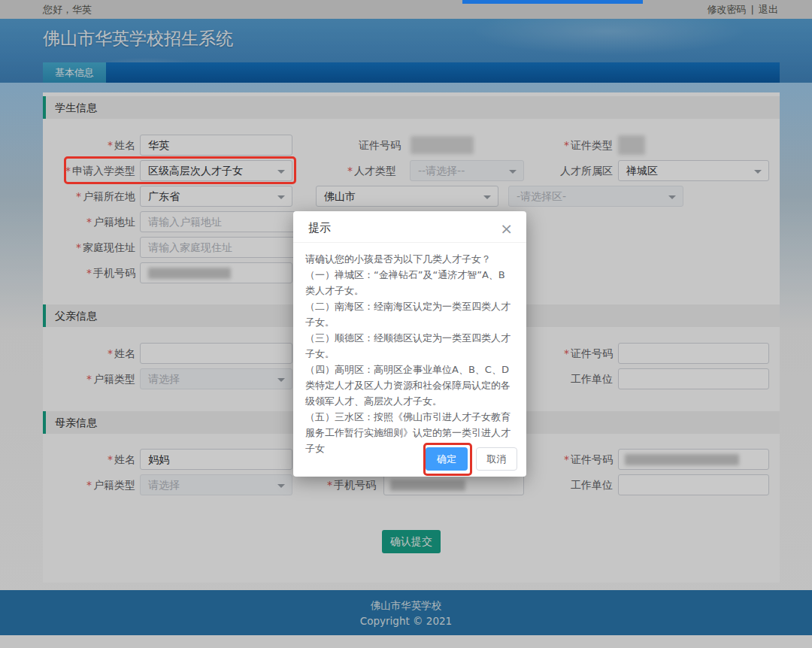  I want to click on dialog-header: 提示 ×, so click(410, 227).